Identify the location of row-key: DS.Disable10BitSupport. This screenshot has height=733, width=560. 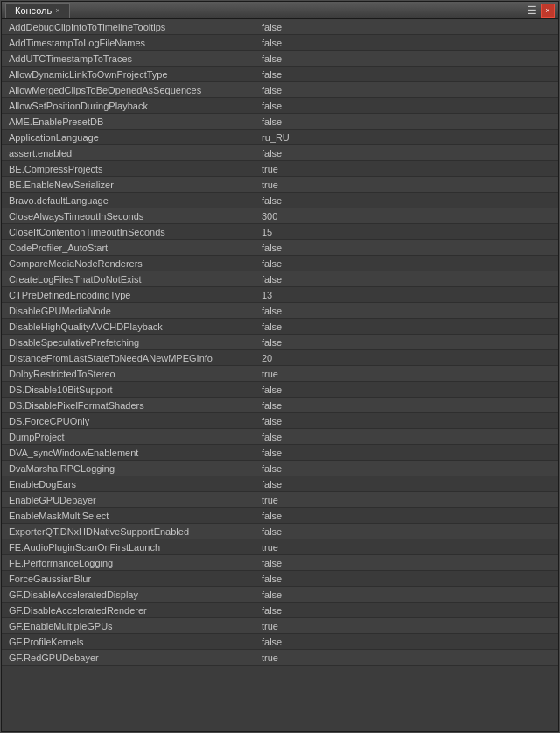
(129, 390).